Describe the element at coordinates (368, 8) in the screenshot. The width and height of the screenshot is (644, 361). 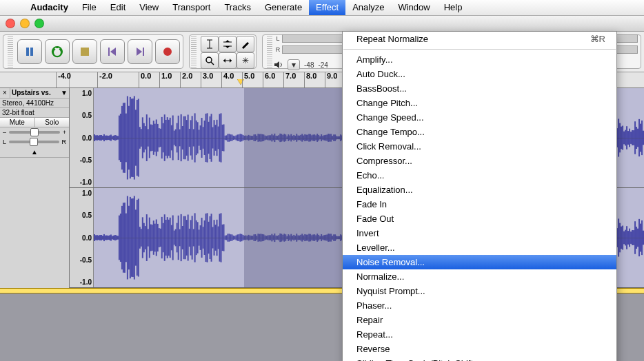
I see `menu-analyze: Analyze` at that location.